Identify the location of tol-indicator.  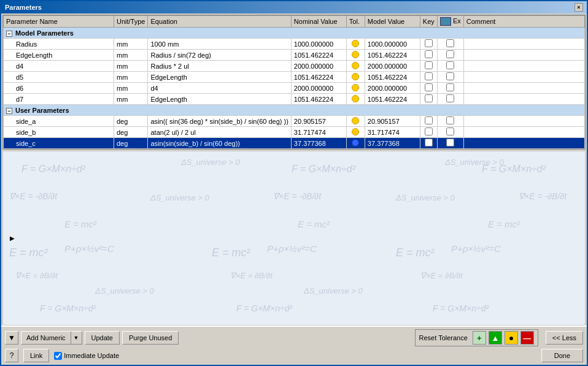
(355, 55).